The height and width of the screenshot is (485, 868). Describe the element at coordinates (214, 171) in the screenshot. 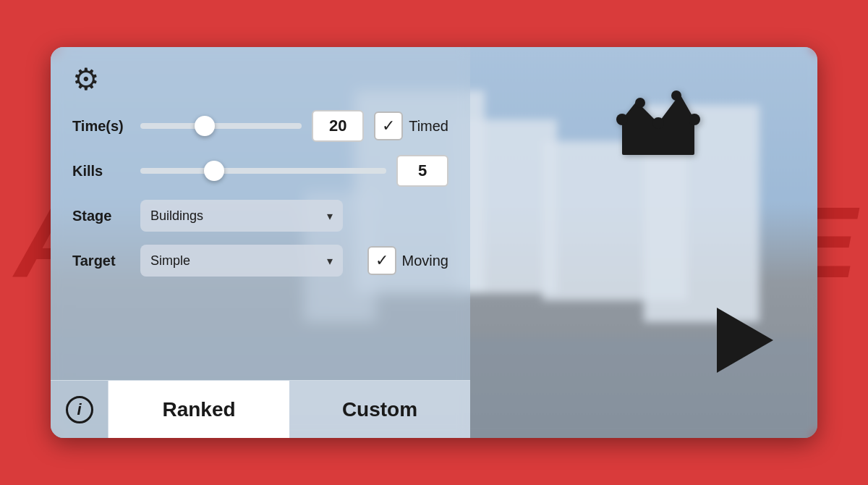

I see `kills-slider-thumb` at that location.